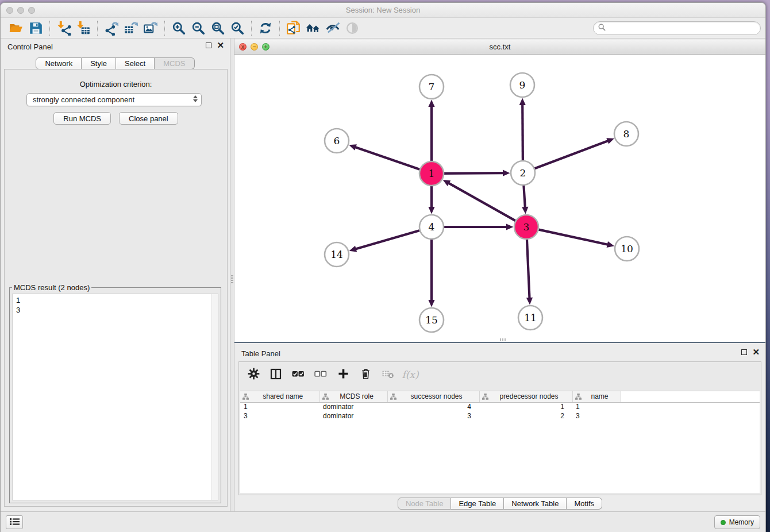  I want to click on float-panel-icon, so click(209, 45).